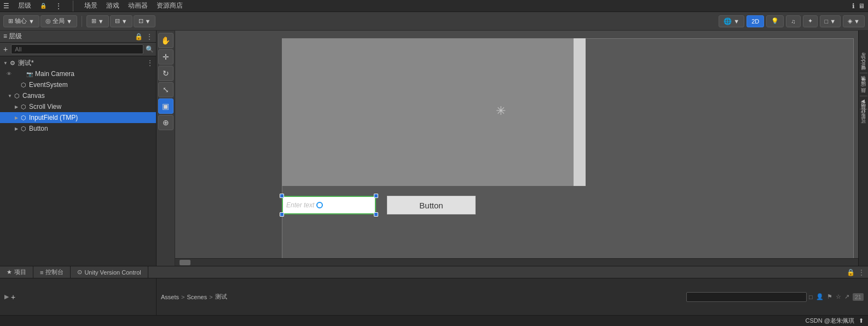 The image size is (868, 326). Describe the element at coordinates (78, 63) in the screenshot. I see `tree-item-scene: ⚙ 测试* ⋮` at that location.